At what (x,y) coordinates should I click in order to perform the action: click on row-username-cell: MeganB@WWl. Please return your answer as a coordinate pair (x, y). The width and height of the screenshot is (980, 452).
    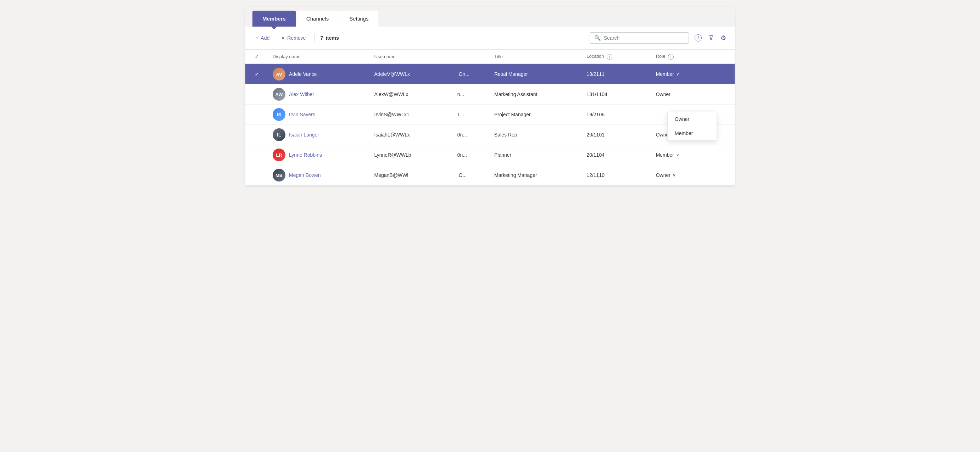
    Looking at the image, I should click on (412, 175).